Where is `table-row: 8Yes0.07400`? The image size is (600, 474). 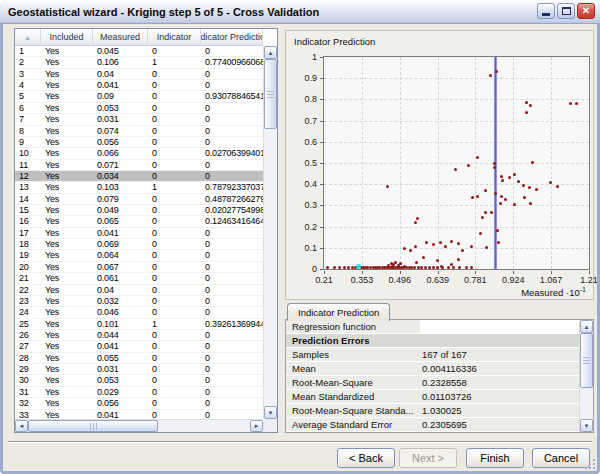
table-row: 8Yes0.07400 is located at coordinates (139, 132).